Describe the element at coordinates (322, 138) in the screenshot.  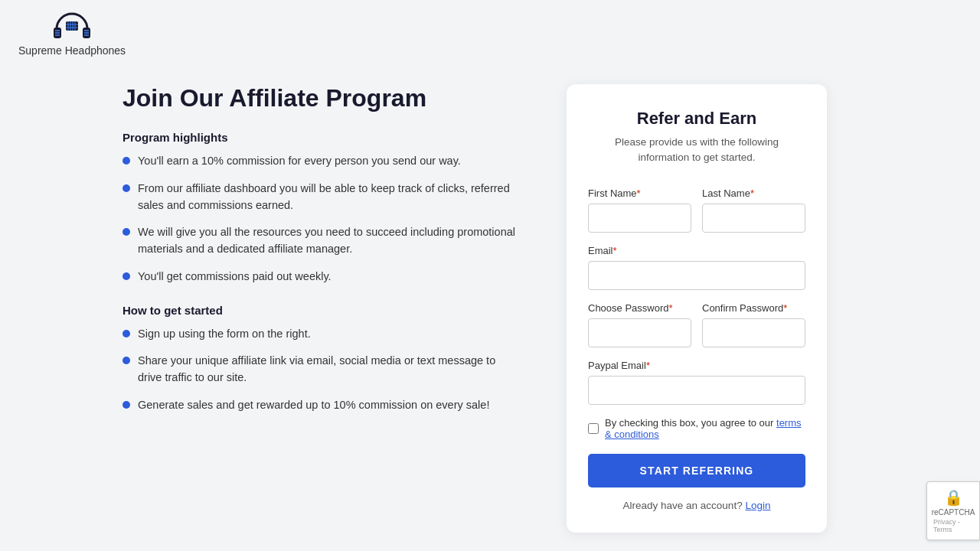
I see `highlights-heading: Program highlights` at that location.